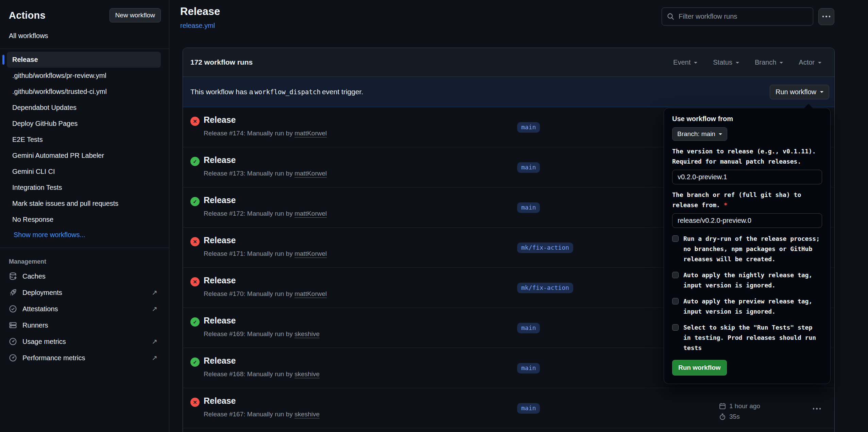 The width and height of the screenshot is (868, 432). Describe the element at coordinates (747, 338) in the screenshot. I see `popup-checkbox-row: Select to skip the "Run Tests" step in t…` at that location.